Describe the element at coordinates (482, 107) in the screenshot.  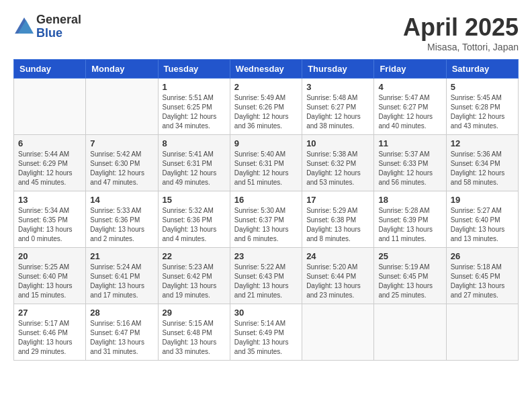
I see `calendar-cell: 5 Sunrise: 5:45 AMSunset: 6:28 PMDayligh…` at that location.